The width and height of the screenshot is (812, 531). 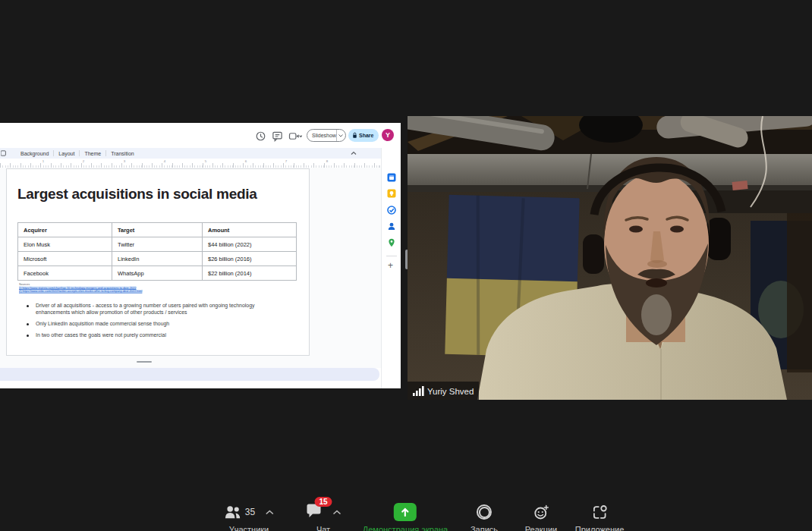 I want to click on table-cell: Facebook, so click(x=65, y=273).